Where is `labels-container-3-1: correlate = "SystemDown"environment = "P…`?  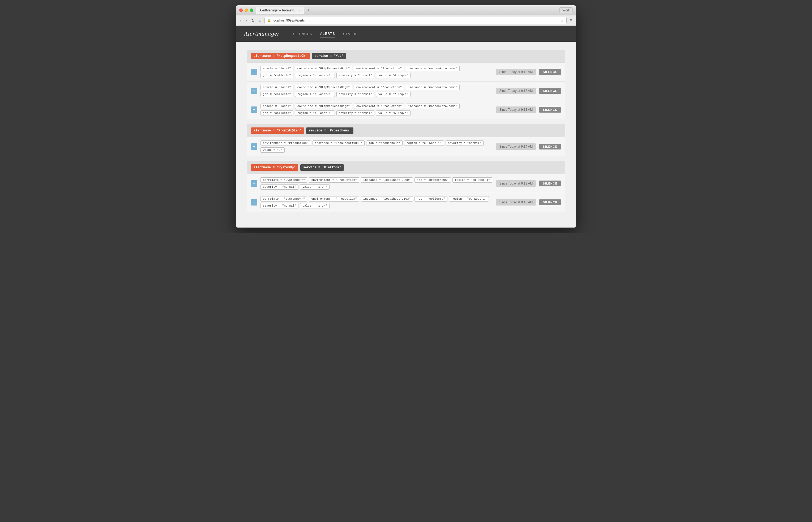
labels-container-3-1: correlate = "SystemDown"environment = "P… is located at coordinates (377, 183).